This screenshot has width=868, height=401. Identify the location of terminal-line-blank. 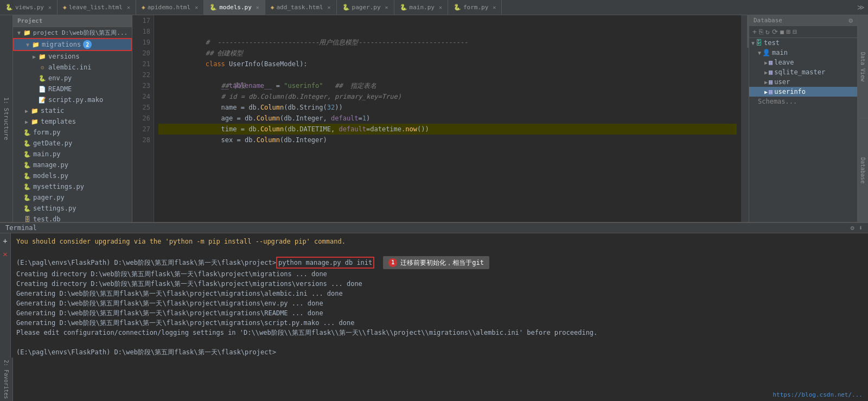
(439, 251).